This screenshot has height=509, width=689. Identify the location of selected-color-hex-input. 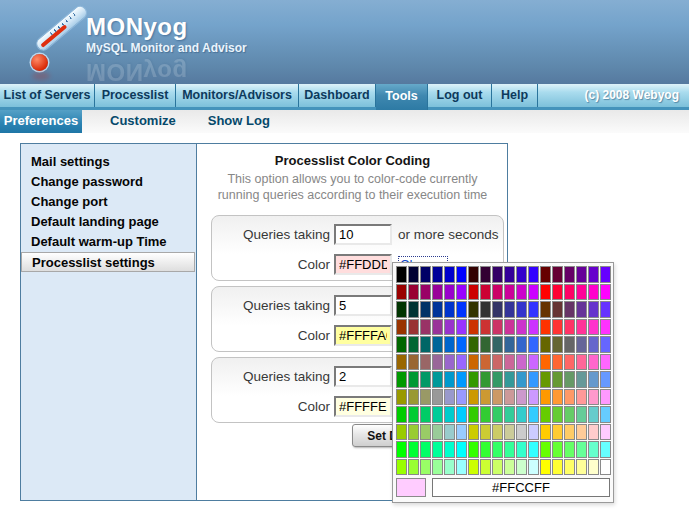
(521, 488).